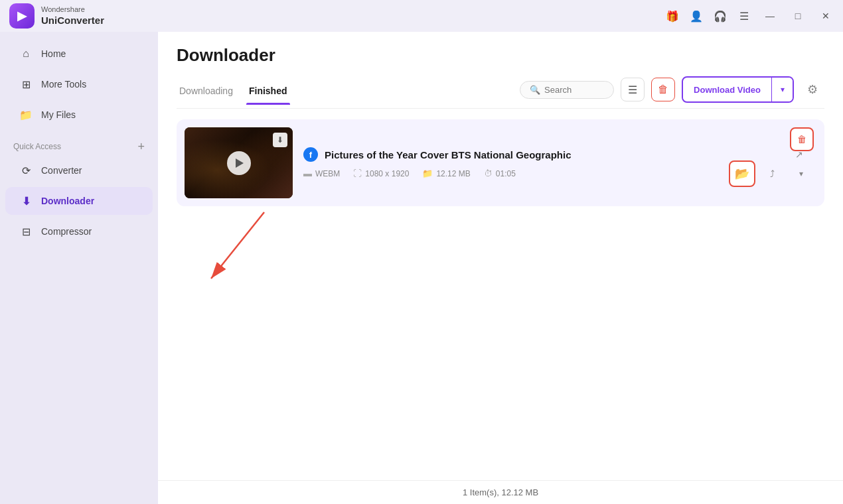 The image size is (843, 504). Describe the element at coordinates (535, 90) in the screenshot. I see `search-icon: 🔍` at that location.